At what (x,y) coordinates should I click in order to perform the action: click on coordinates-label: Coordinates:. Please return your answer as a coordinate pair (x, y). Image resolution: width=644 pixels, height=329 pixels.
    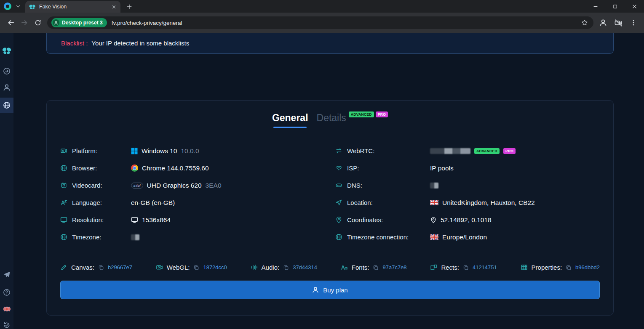
    Looking at the image, I should click on (365, 220).